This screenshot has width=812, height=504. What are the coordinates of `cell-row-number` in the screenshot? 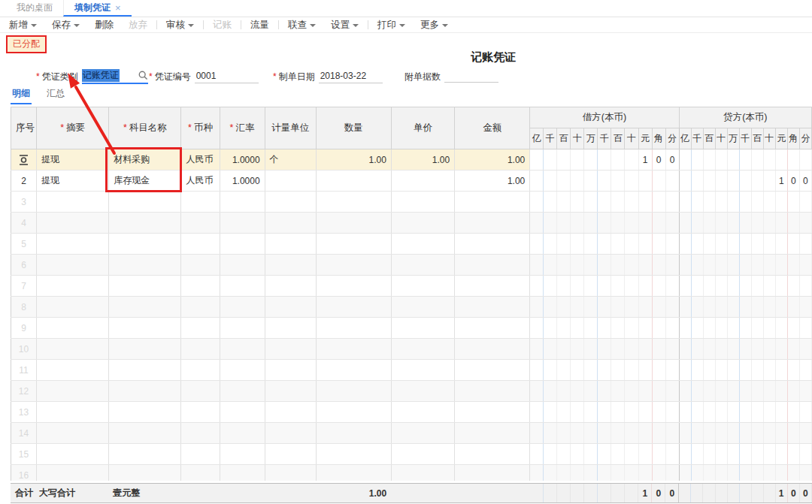 It's located at (24, 160).